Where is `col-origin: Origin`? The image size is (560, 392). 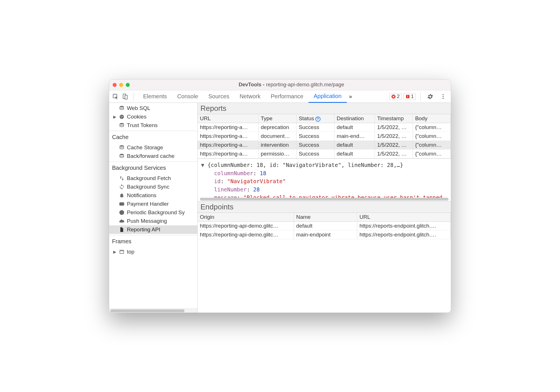
col-origin: Origin is located at coordinates (246, 217).